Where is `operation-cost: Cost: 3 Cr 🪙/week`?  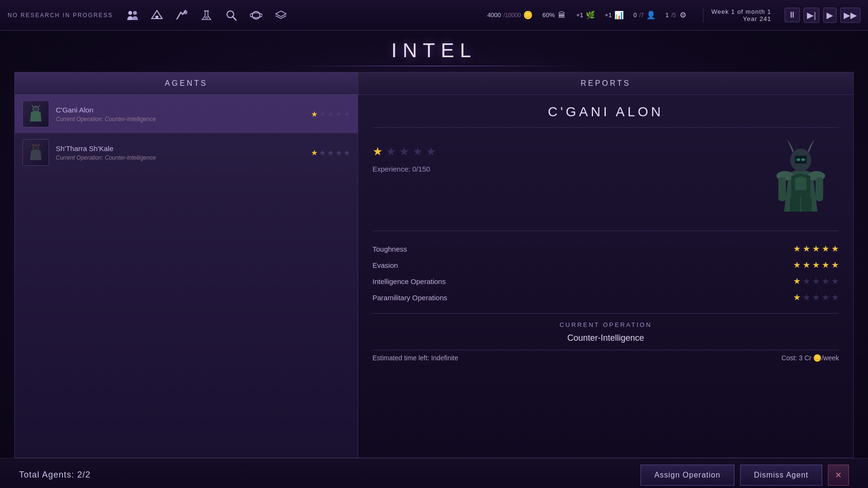 operation-cost: Cost: 3 Cr 🪙/week is located at coordinates (810, 358).